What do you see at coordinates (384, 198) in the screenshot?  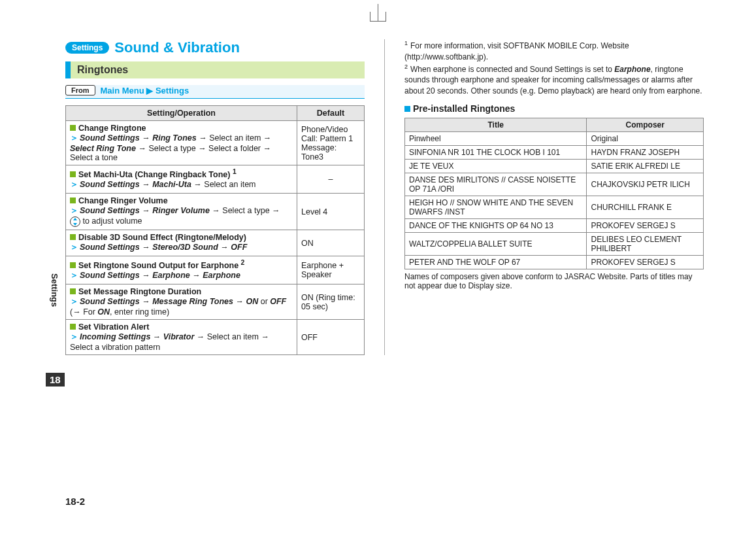 I see `column-divider` at bounding box center [384, 198].